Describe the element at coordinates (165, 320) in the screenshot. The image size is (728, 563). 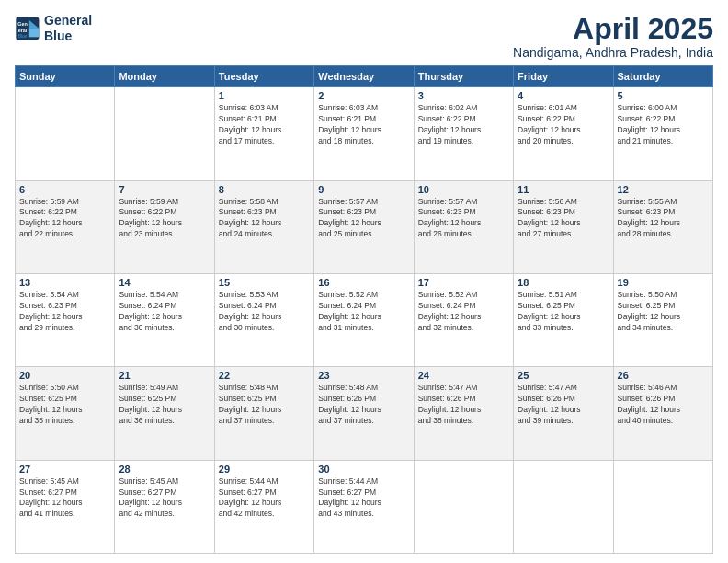
I see `table-row: 14Sunrise: 5:54 AM Sunset: 6:24 PM Dayli…` at that location.